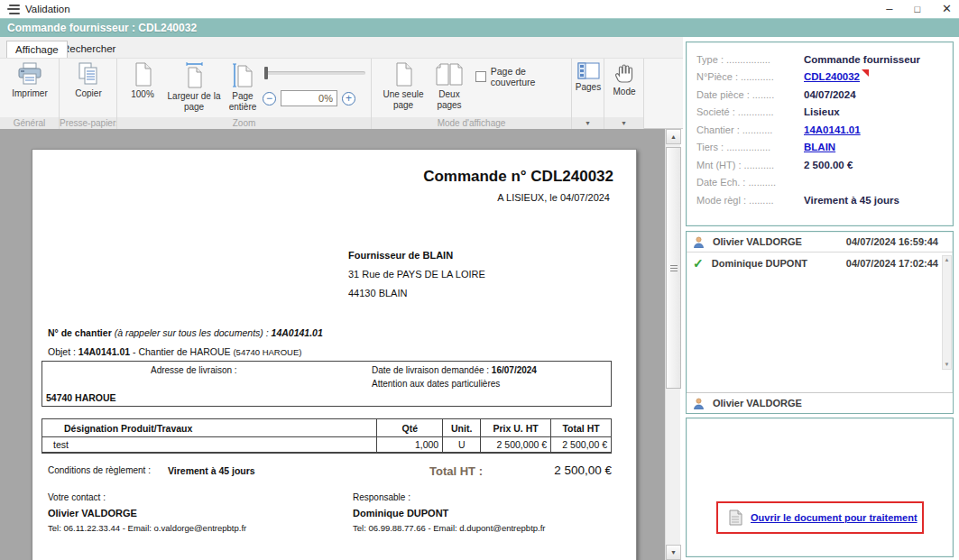 Image resolution: width=959 pixels, height=560 pixels. Describe the element at coordinates (417, 294) in the screenshot. I see `doc-supplier-city: 44130 BLAIN` at that location.